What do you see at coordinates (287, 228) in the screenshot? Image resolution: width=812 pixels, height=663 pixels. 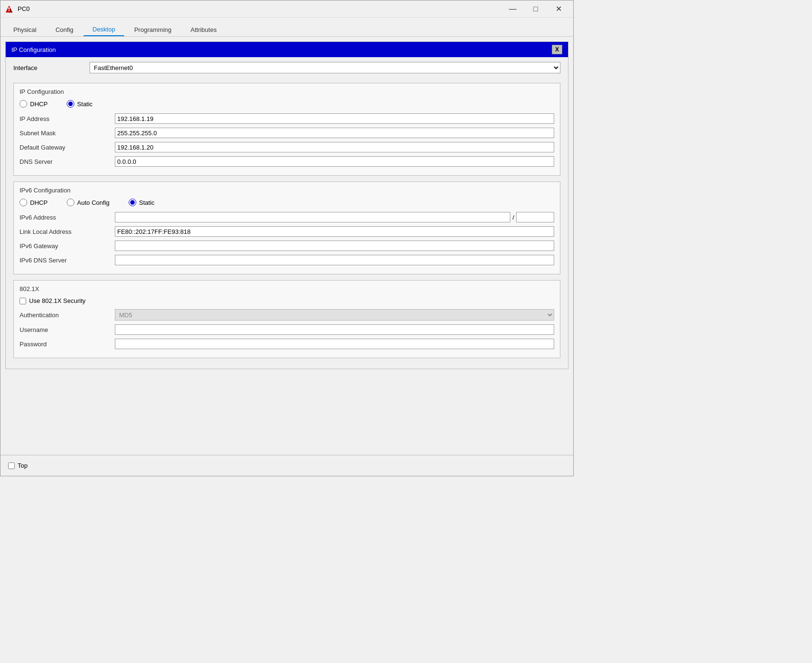 I see `ipv6-section: IPv6 Configuration DHCP Auto Config` at bounding box center [287, 228].